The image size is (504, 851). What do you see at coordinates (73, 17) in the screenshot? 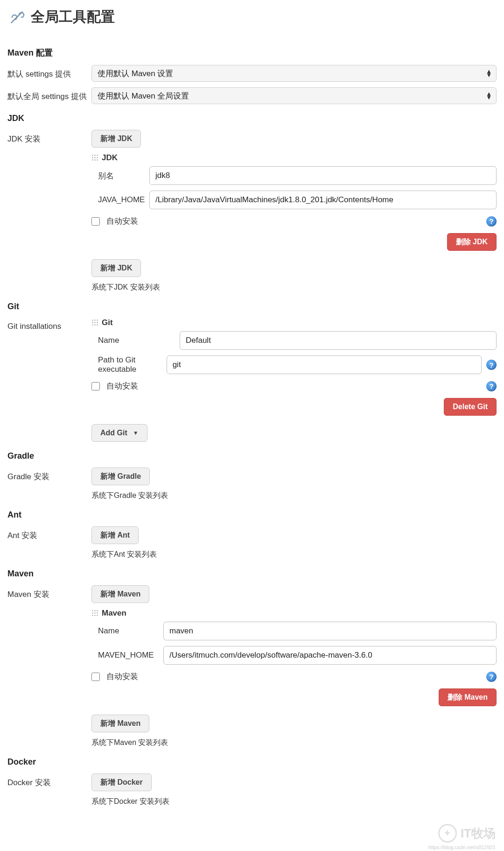
I see `page-title: 全局工具配置` at bounding box center [73, 17].